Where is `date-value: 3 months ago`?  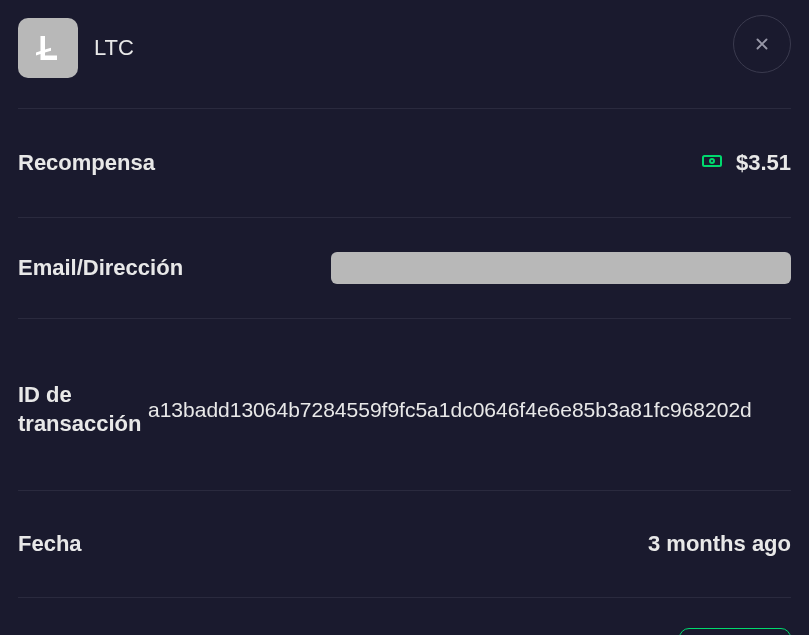
date-value: 3 months ago is located at coordinates (720, 544).